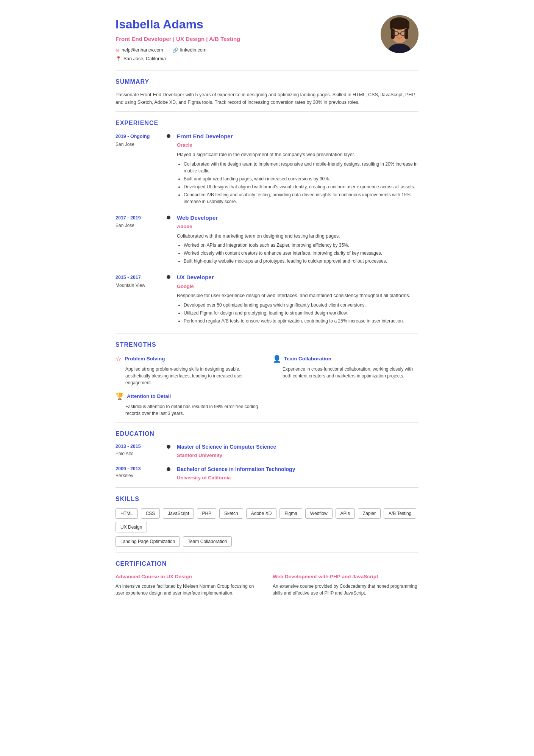 The width and height of the screenshot is (534, 756). What do you see at coordinates (267, 564) in the screenshot?
I see `certification-section-title: CERTIFICATION` at bounding box center [267, 564].